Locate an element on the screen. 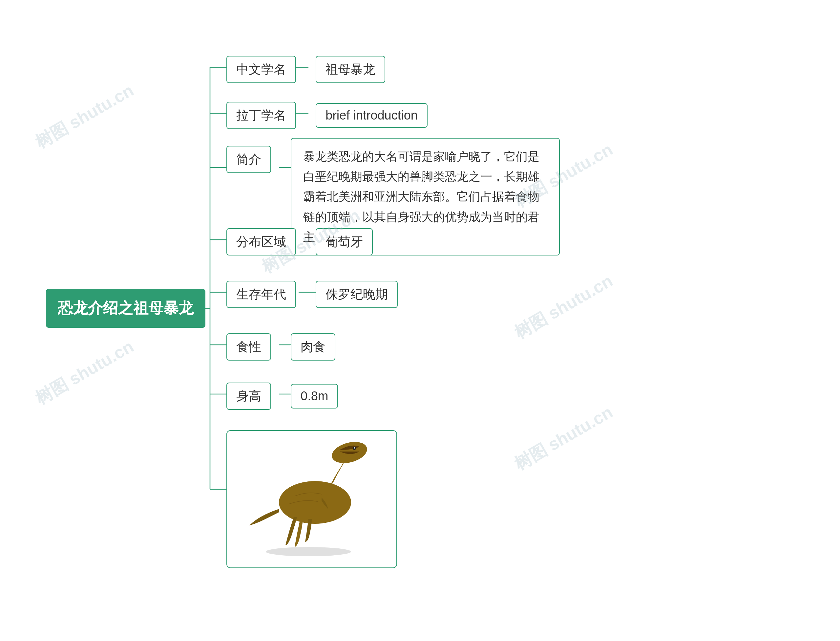 The width and height of the screenshot is (840, 641). branch-label-latin-name: 拉丁学名 is located at coordinates (261, 115).